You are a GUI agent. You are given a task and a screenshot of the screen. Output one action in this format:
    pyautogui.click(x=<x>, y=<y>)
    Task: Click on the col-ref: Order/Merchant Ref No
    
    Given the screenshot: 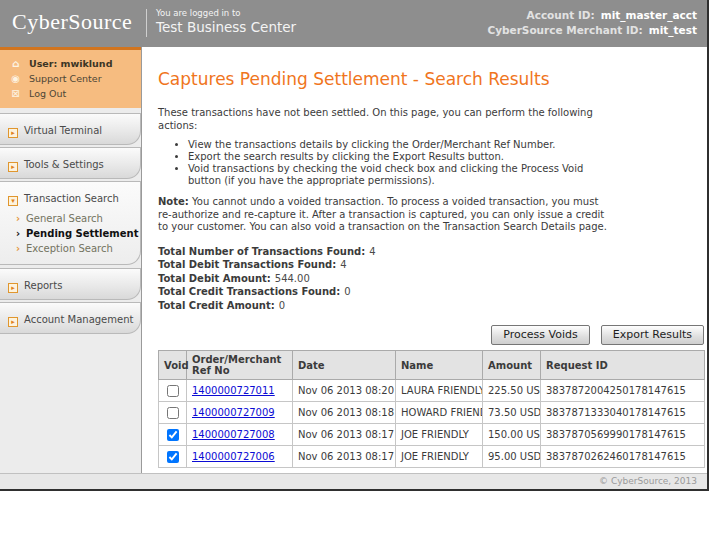 What is the action you would take?
    pyautogui.click(x=240, y=366)
    